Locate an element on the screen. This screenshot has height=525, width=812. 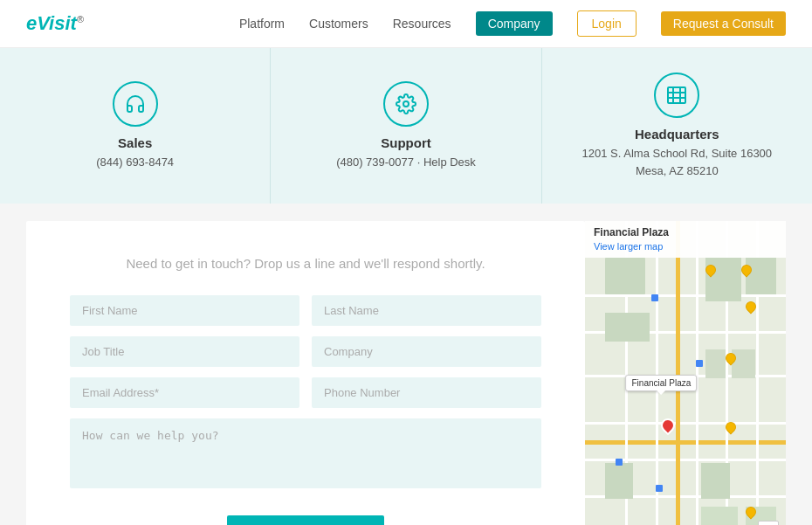
sales-phone: (844) 693-8474 is located at coordinates (134, 162).